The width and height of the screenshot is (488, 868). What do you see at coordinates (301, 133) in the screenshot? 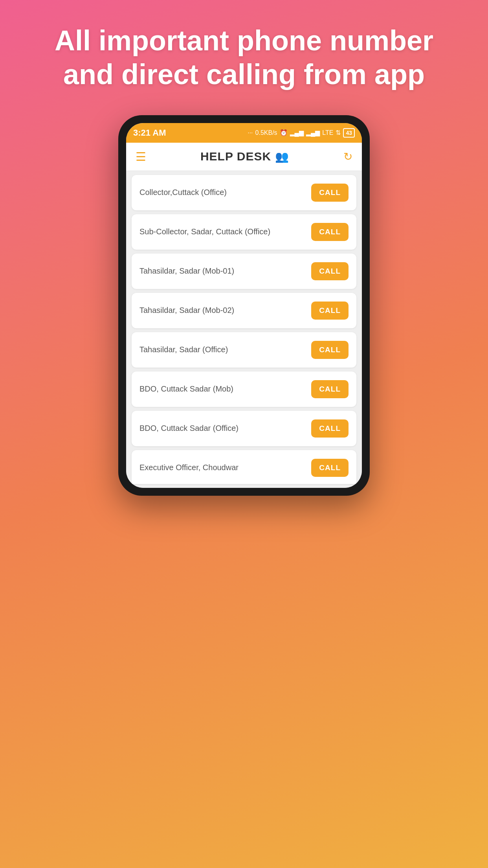
I see `status-icons: ··· 0.5KB/s ⏰ ▂▄▆ ▂▄▆ LTE ⇅ 43` at bounding box center [301, 133].